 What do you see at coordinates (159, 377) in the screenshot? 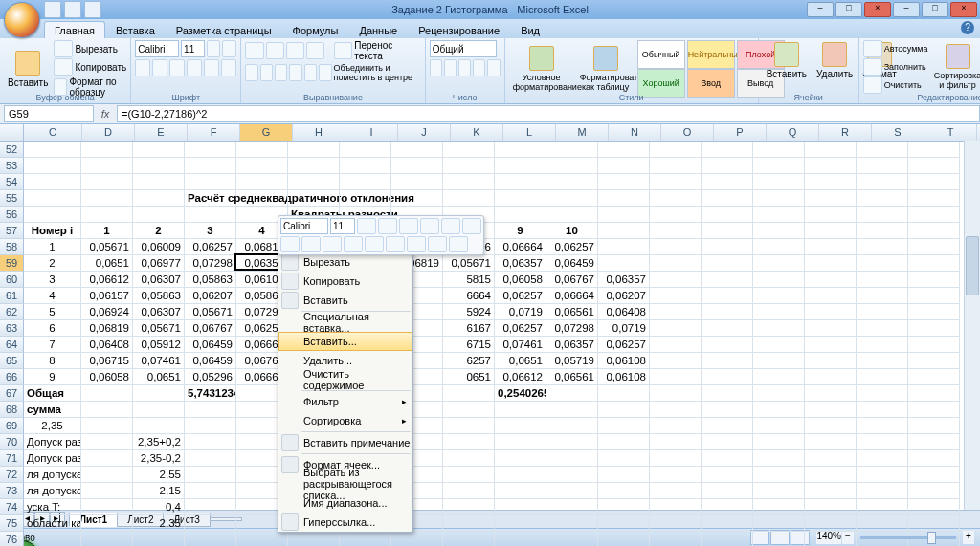
I see `cell: 0,0651` at bounding box center [159, 377].